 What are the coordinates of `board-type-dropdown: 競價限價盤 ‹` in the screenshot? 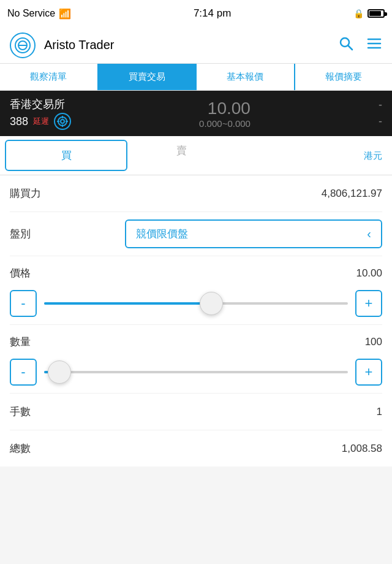 It's located at (254, 234).